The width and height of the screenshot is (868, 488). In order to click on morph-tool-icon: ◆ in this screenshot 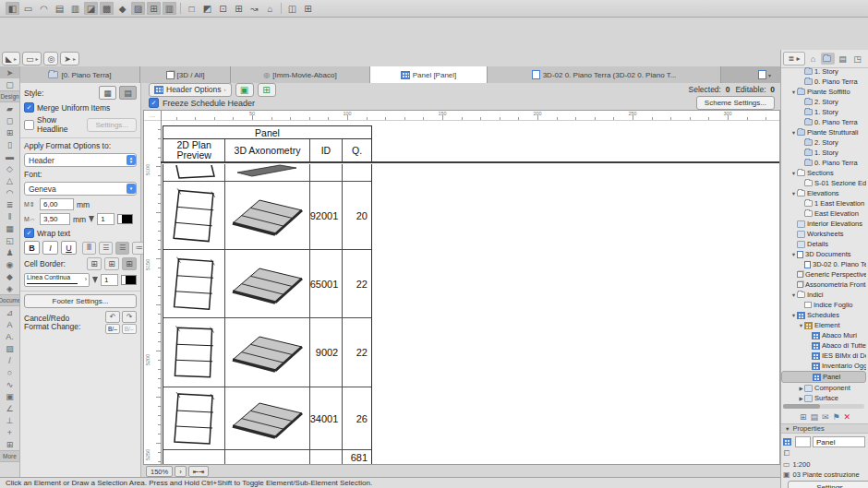, I will do `click(9, 277)`.